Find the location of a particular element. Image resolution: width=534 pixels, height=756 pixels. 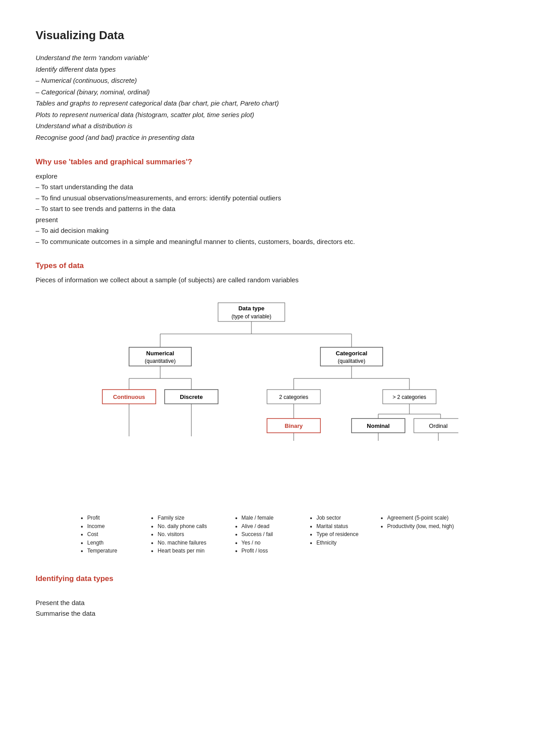

leaf-item: Temperature is located at coordinates (108, 551).